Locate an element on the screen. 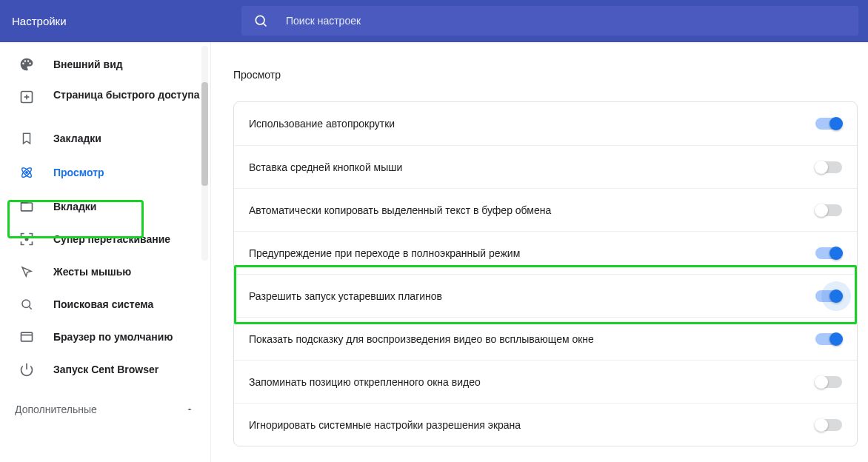 The height and width of the screenshot is (462, 868). browser-icon is located at coordinates (27, 337).